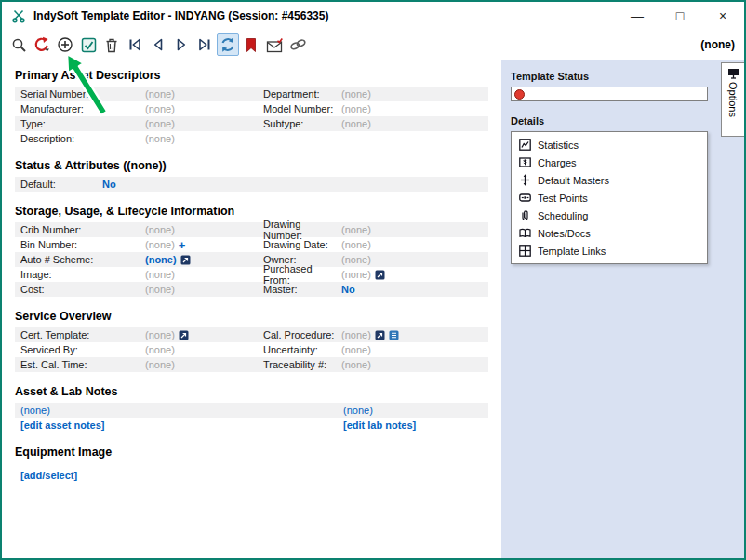  What do you see at coordinates (609, 216) in the screenshot?
I see `details-item-scheduling: Scheduling` at bounding box center [609, 216].